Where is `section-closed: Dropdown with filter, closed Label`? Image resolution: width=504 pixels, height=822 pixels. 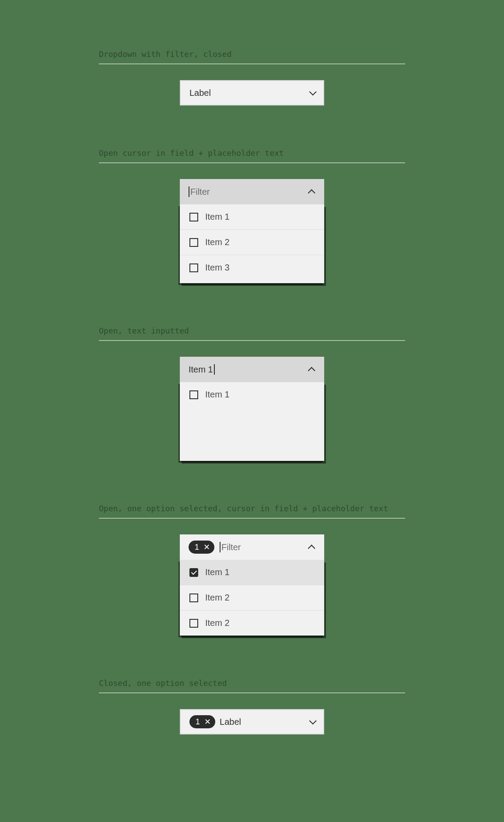 section-closed: Dropdown with filter, closed Label is located at coordinates (252, 77).